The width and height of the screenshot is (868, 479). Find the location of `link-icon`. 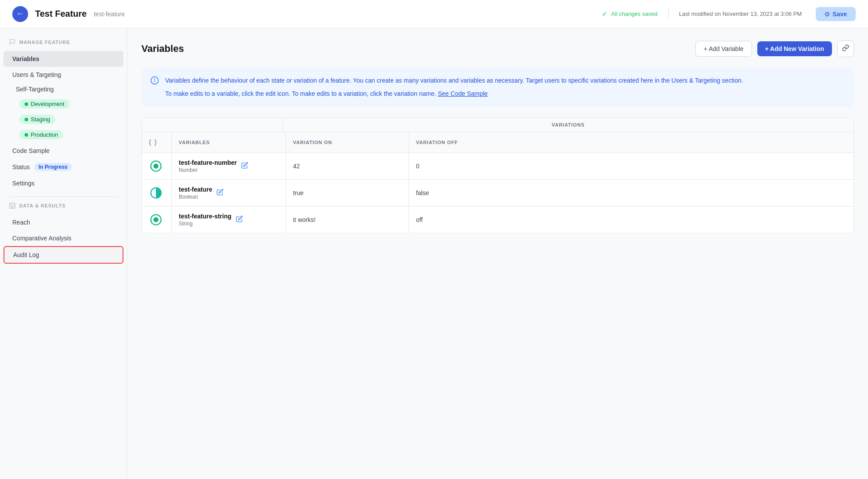

link-icon is located at coordinates (846, 49).